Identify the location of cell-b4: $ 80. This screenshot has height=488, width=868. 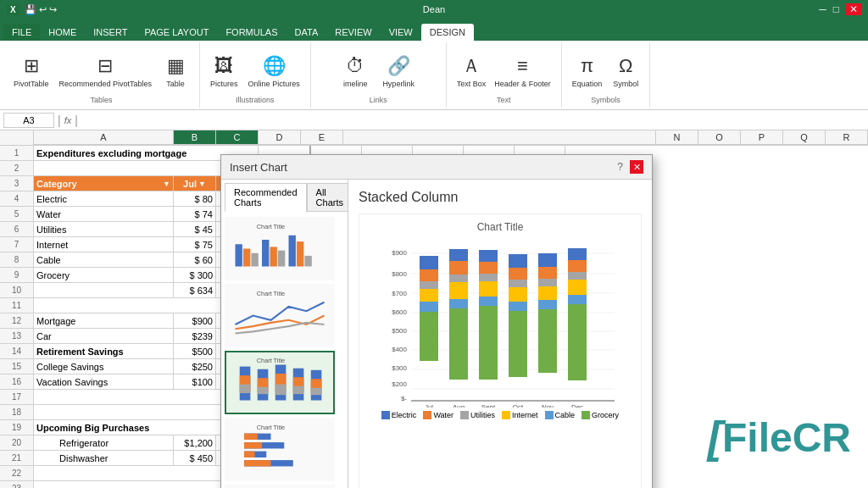
(195, 199).